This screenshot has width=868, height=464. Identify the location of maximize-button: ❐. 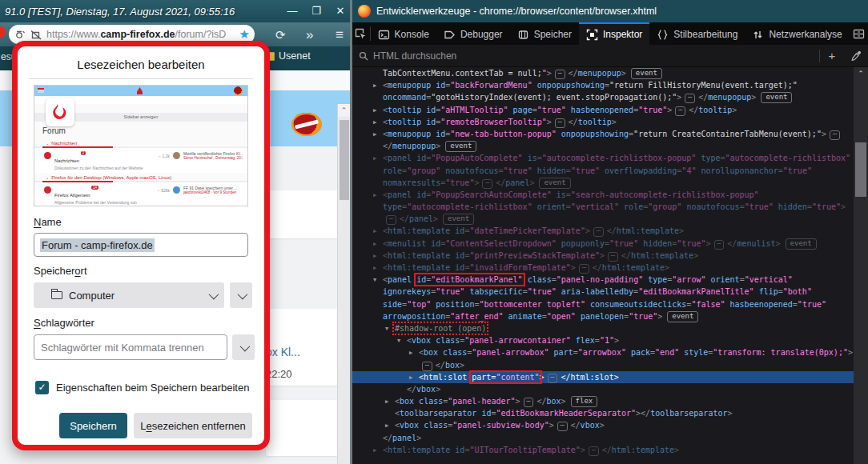
(316, 11).